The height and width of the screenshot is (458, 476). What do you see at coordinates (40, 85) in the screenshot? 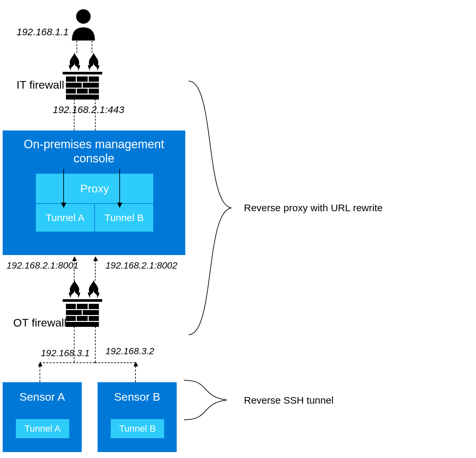
I see `it-firewall-label: IT firewall` at bounding box center [40, 85].